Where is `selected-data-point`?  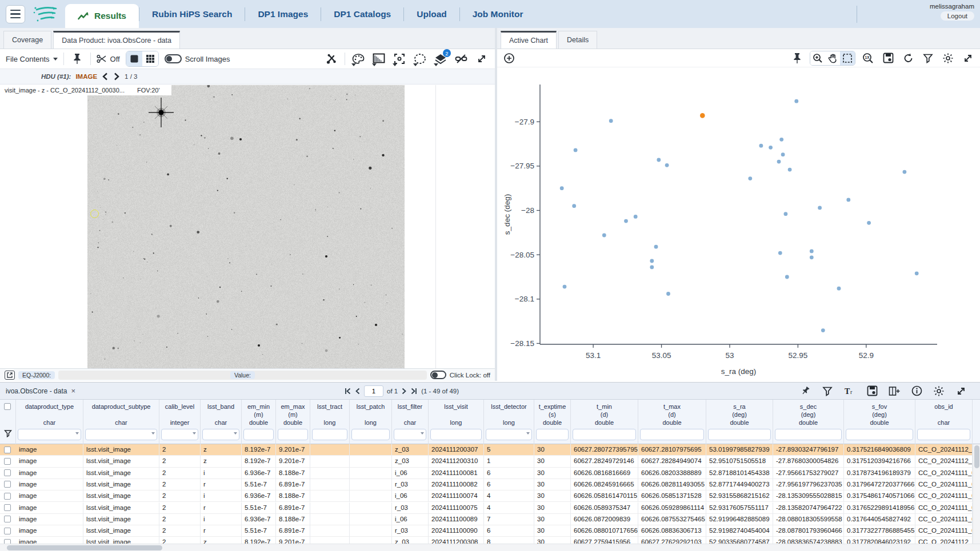
selected-data-point is located at coordinates (703, 115).